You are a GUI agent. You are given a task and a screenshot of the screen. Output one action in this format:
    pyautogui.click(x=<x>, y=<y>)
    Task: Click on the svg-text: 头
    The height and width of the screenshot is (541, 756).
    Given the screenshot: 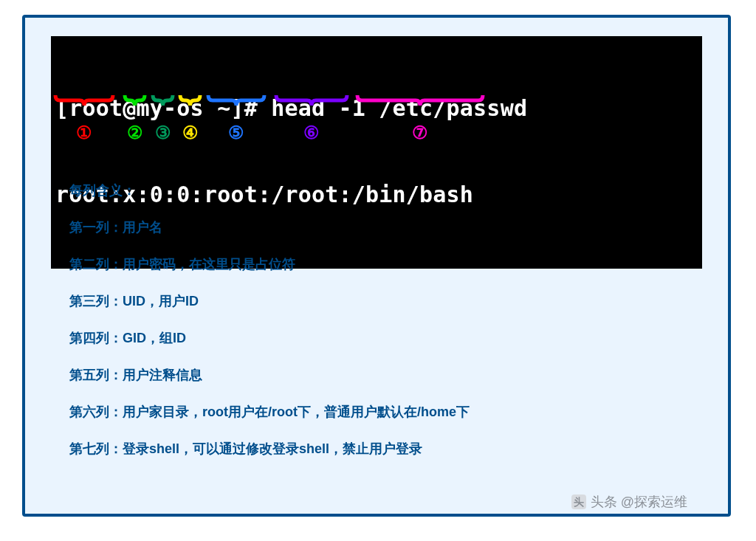 What is the action you would take?
    pyautogui.click(x=579, y=502)
    